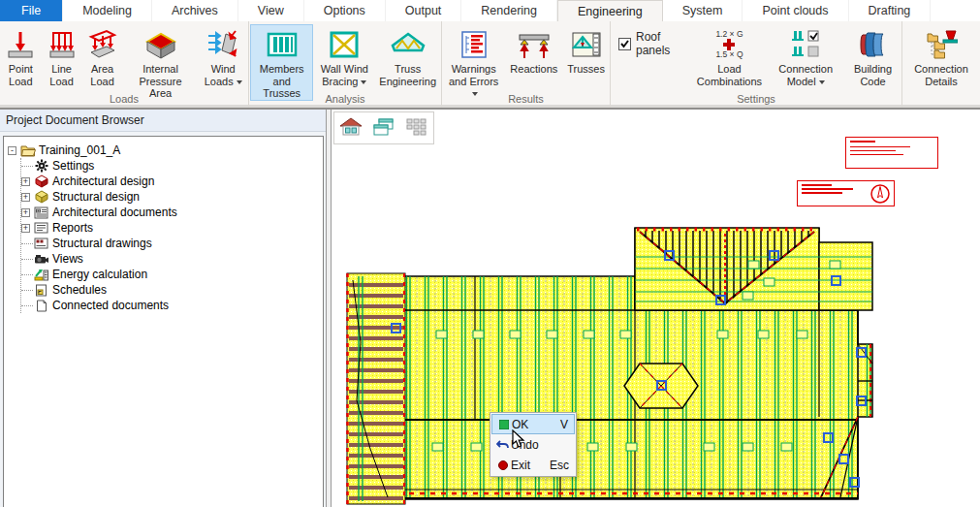  Describe the element at coordinates (510, 11) in the screenshot. I see `tab-rendering: Rendering` at that location.